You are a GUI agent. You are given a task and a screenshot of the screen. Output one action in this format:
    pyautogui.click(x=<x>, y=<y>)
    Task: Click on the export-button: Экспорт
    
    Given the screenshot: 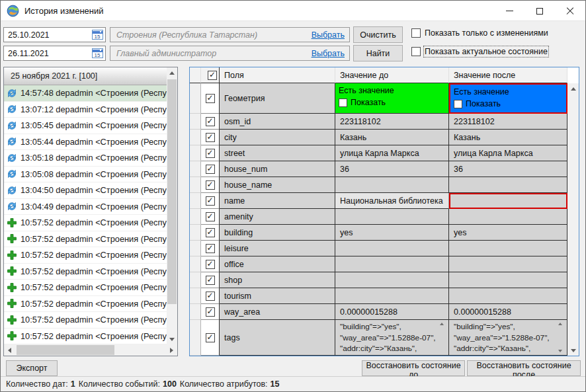 What is the action you would take?
    pyautogui.click(x=32, y=368)
    